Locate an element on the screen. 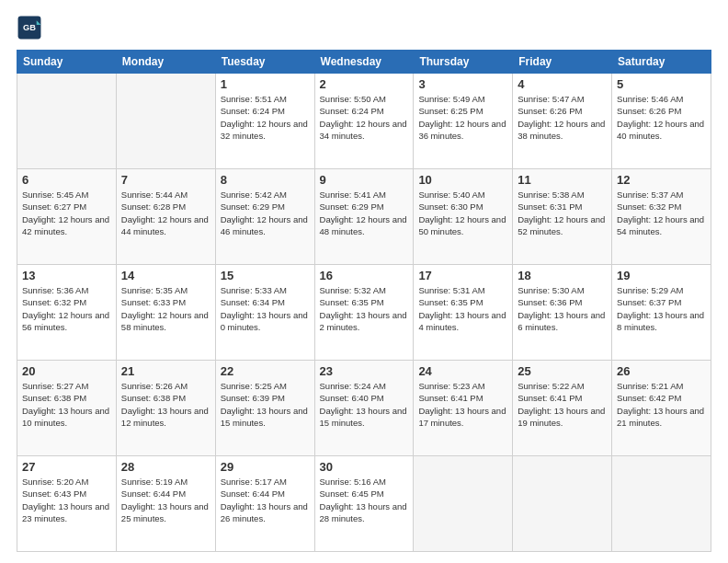  calendar-cell: 18Sunrise: 5:30 AMSunset: 6:36 PMDayligh… is located at coordinates (563, 313).